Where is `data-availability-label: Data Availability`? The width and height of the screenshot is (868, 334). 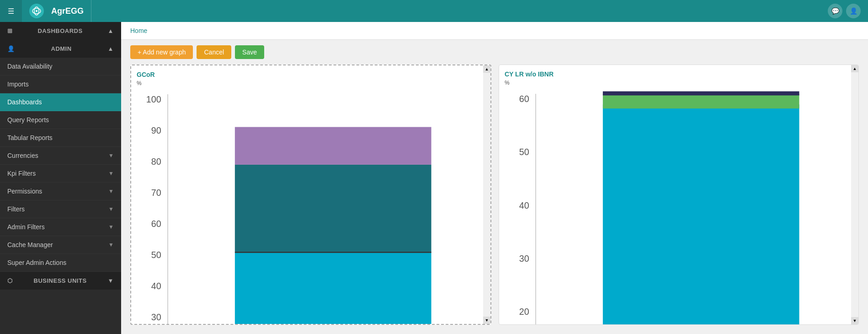
data-availability-label: Data Availability is located at coordinates (30, 66).